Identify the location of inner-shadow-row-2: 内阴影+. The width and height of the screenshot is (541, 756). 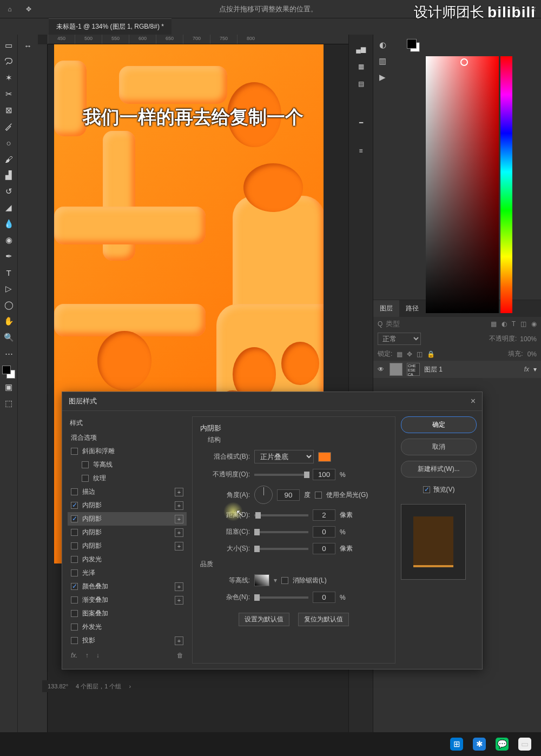
(127, 519).